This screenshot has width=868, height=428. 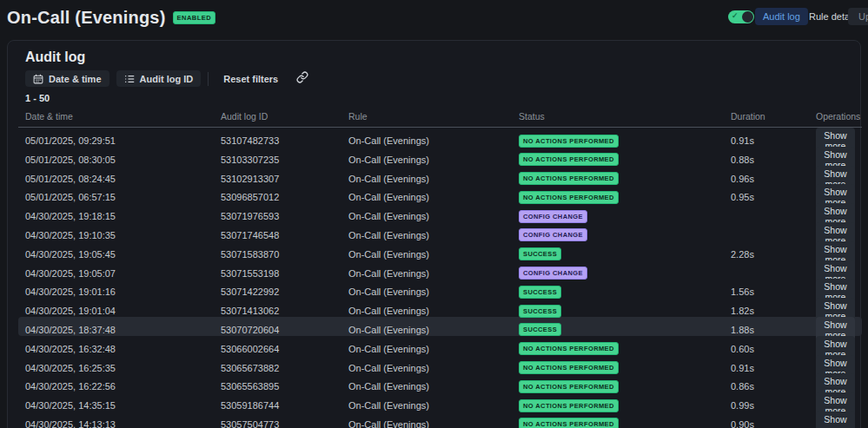 What do you see at coordinates (285, 349) in the screenshot?
I see `cell-audit-log-id: 53066002664` at bounding box center [285, 349].